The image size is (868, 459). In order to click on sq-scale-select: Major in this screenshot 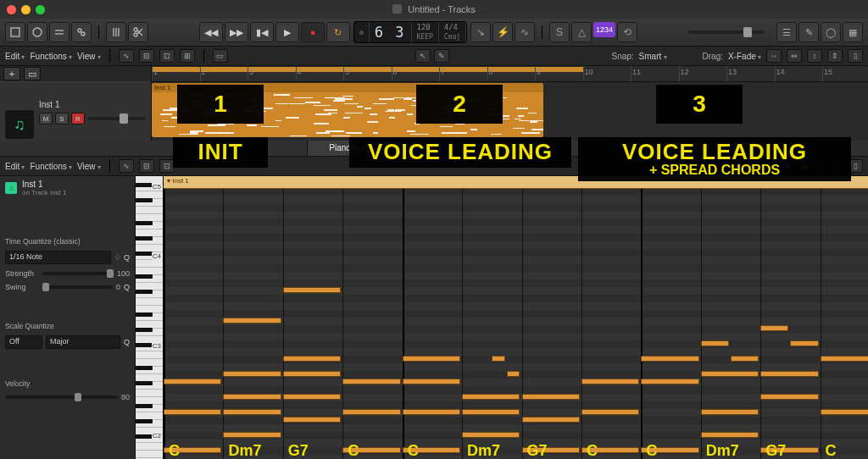, I will do `click(83, 342)`.